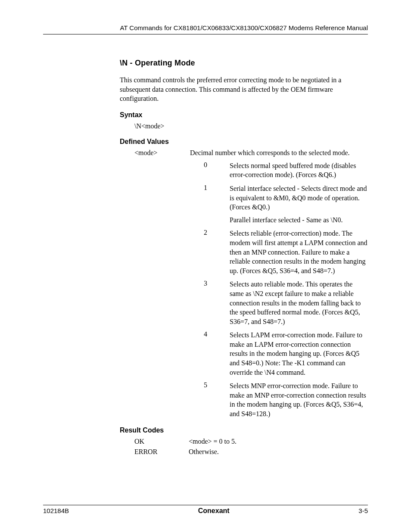  Describe the element at coordinates (175, 283) in the screenshot. I see `value-key: 3` at that location.